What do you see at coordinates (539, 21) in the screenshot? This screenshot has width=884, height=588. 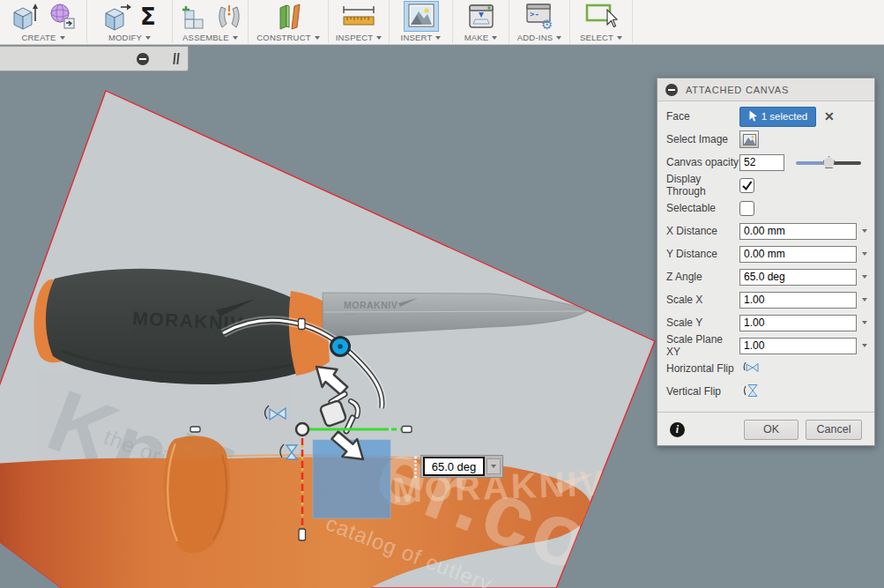 I see `toolbar-group-addins: >- ⚙ ADD-INS` at bounding box center [539, 21].